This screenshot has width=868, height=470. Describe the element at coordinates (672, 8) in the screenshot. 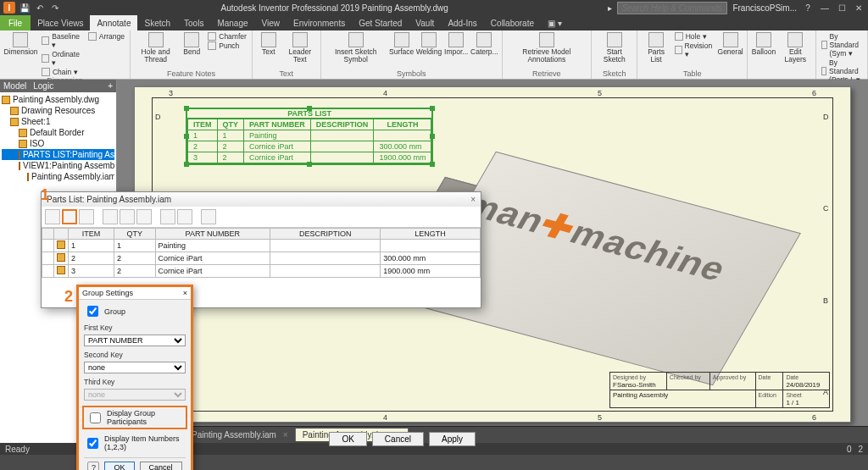

I see `help-search-input` at that location.